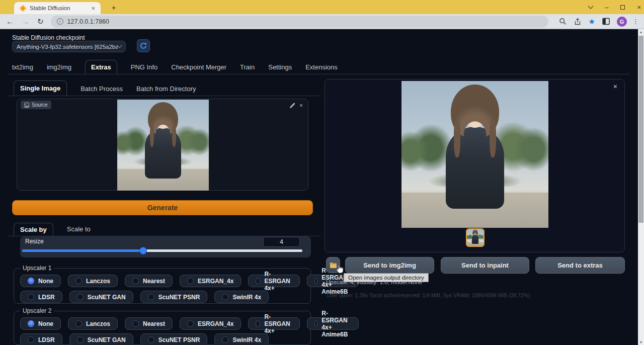 The height and width of the screenshot is (345, 644). I want to click on tab-img2img: img2img, so click(59, 69).